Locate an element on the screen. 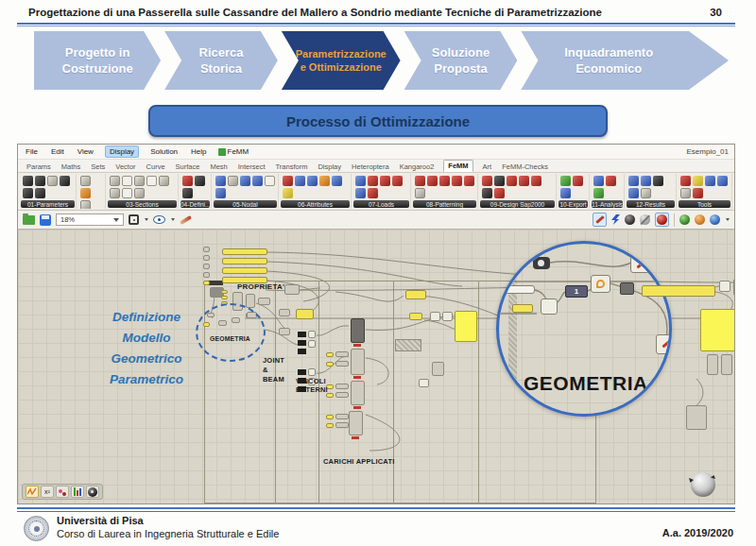 Image resolution: width=756 pixels, height=546 pixels. solver-bolt-icon is located at coordinates (616, 219).